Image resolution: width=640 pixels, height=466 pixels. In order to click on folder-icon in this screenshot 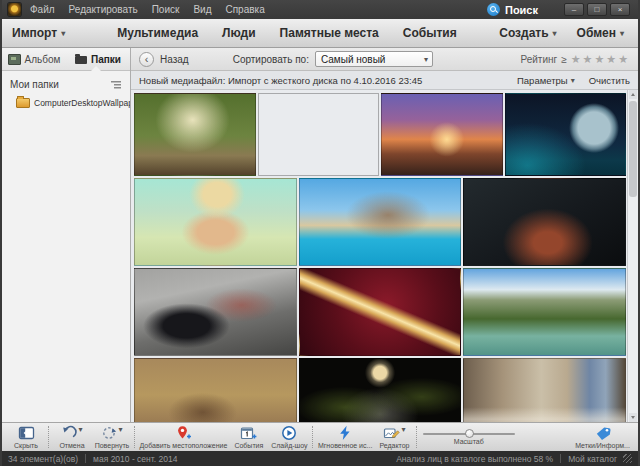, I will do `click(81, 60)`.